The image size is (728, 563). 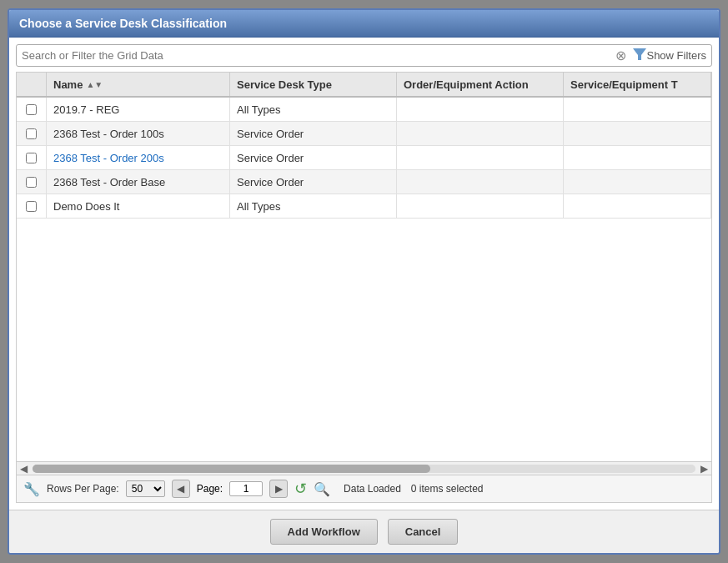 I want to click on page-input, so click(x=246, y=489).